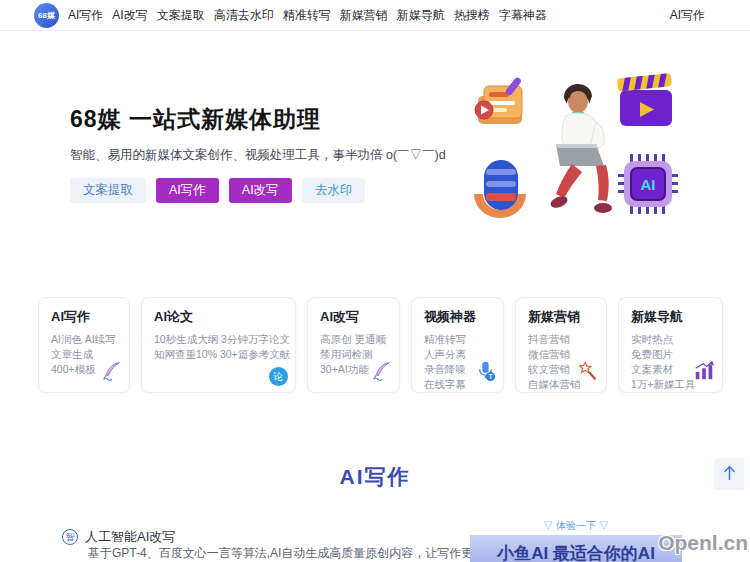 The width and height of the screenshot is (750, 562). What do you see at coordinates (670, 317) in the screenshot?
I see `card-title: 新媒导航` at bounding box center [670, 317].